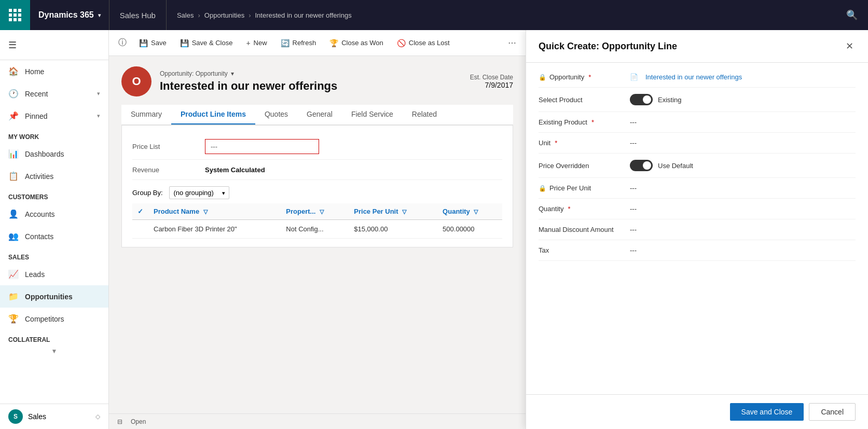 The height and width of the screenshot is (429, 868). What do you see at coordinates (70, 15) in the screenshot?
I see `app-name: Dynamics 365 ▾` at bounding box center [70, 15].